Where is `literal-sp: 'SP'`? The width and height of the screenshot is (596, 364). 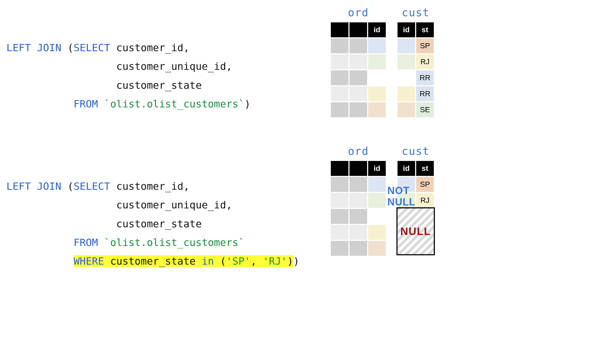 literal-sp: 'SP' is located at coordinates (239, 261).